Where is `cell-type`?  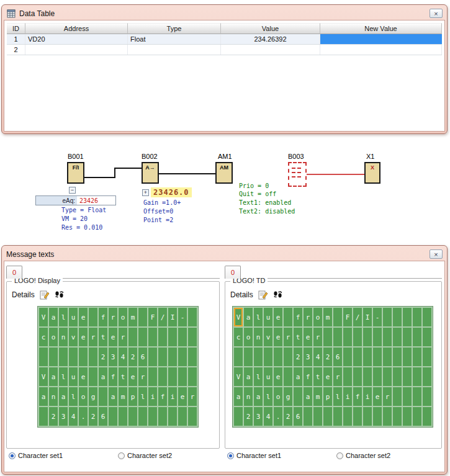
cell-type is located at coordinates (174, 50).